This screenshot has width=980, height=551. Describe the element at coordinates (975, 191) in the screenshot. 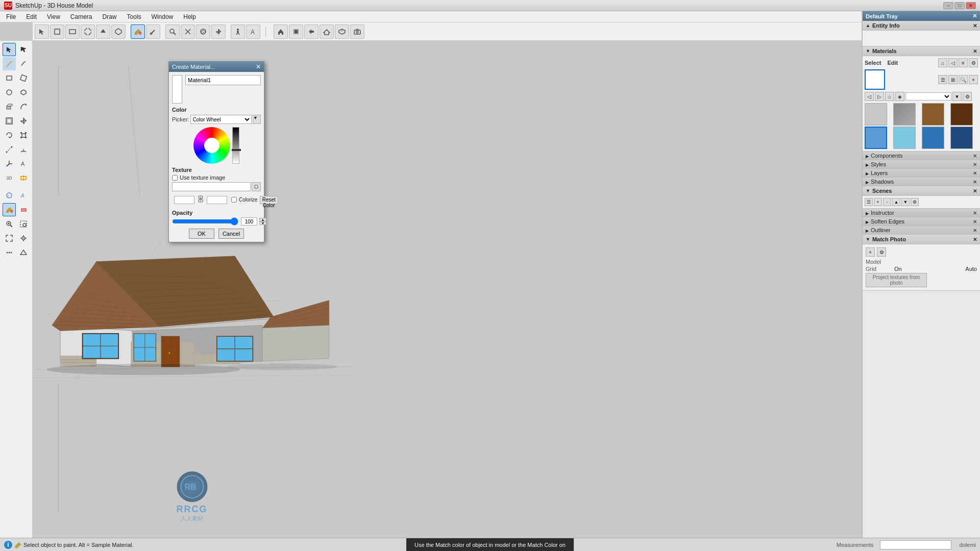

I see `scenes-close: ✕` at that location.